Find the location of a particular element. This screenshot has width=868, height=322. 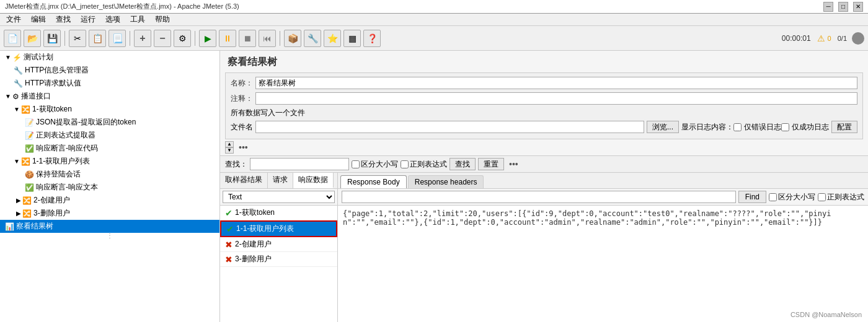

listener-icon: 📊 is located at coordinates (10, 227).